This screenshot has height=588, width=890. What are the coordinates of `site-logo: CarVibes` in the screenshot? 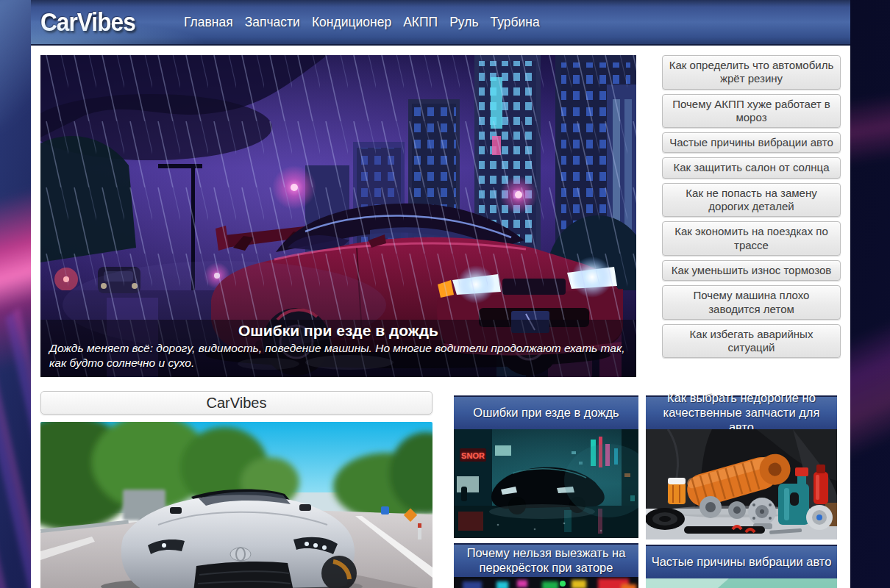 It's located at (88, 22).